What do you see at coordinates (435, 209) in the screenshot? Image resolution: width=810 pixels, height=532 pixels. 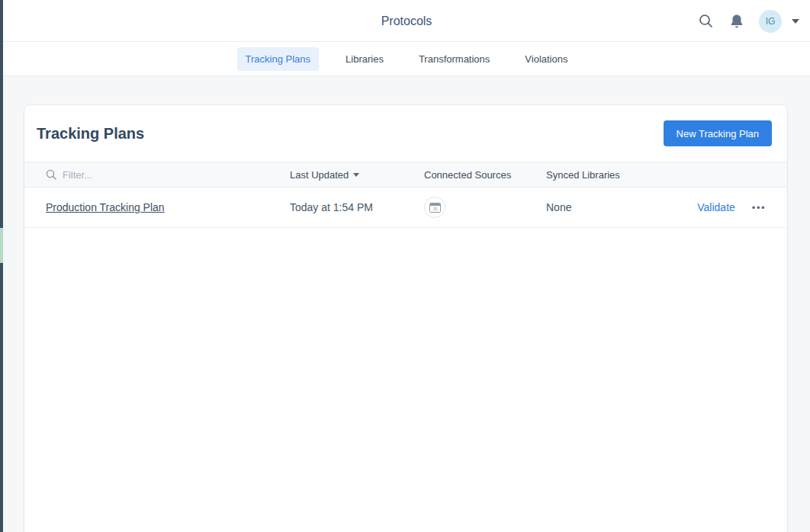 I see `svg-text: JS` at bounding box center [435, 209].